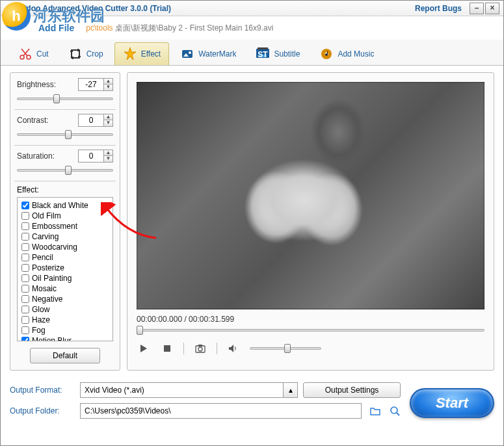 The image size is (504, 446). Describe the element at coordinates (33, 120) in the screenshot. I see `contrast-label: Contrast:` at that location.